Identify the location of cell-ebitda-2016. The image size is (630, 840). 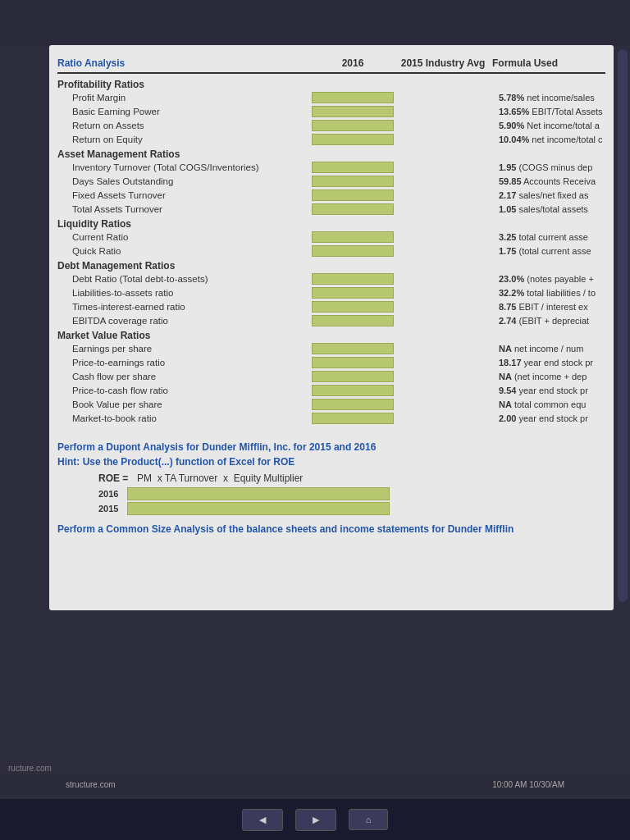
(353, 321).